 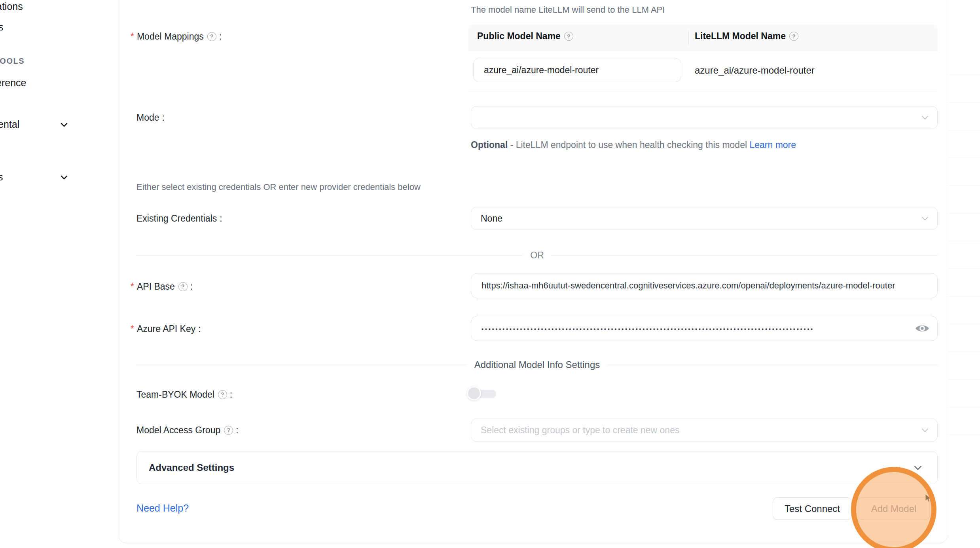 What do you see at coordinates (531, 468) in the screenshot?
I see `advanced-settings-title: Advanced Settings` at bounding box center [531, 468].